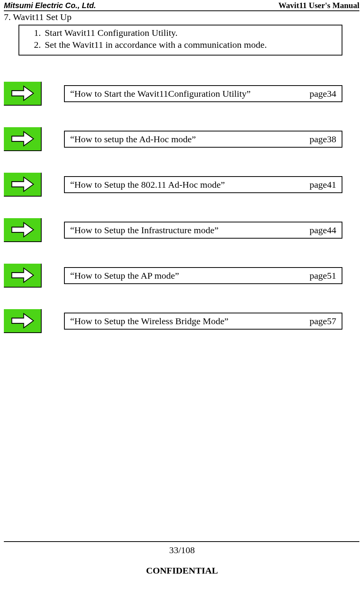 This screenshot has height=589, width=364. Describe the element at coordinates (182, 5) in the screenshot. I see `header: Mitsumi Electric Co., Ltd. Wavit11 User'…` at that location.